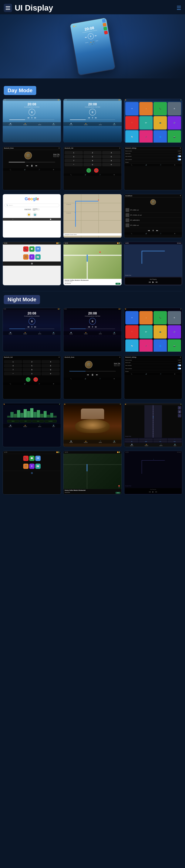 This screenshot has height=868, width=185. What do you see at coordinates (51, 370) in the screenshot?
I see `night-dial-9: 9` at bounding box center [51, 370].